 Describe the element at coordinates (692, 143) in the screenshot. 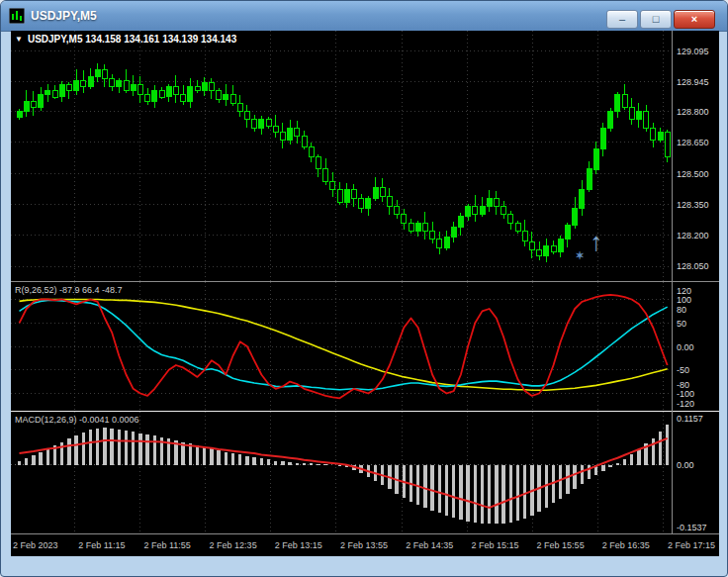

I see `price-scale-label: 128.650` at that location.